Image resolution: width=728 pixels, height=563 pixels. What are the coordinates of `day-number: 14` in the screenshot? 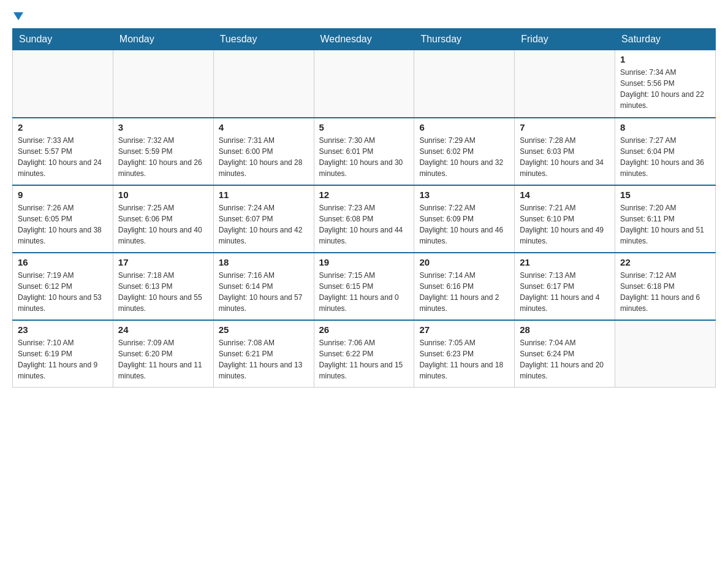 It's located at (565, 195).